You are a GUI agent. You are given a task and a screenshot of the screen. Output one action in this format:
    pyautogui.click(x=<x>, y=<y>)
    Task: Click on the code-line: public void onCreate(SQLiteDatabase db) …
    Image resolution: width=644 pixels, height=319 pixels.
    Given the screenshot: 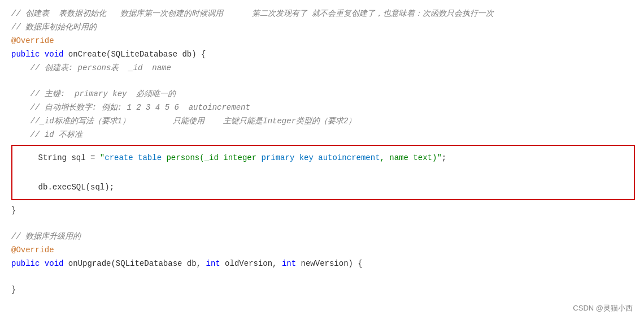 What is the action you would take?
    pyautogui.click(x=322, y=54)
    